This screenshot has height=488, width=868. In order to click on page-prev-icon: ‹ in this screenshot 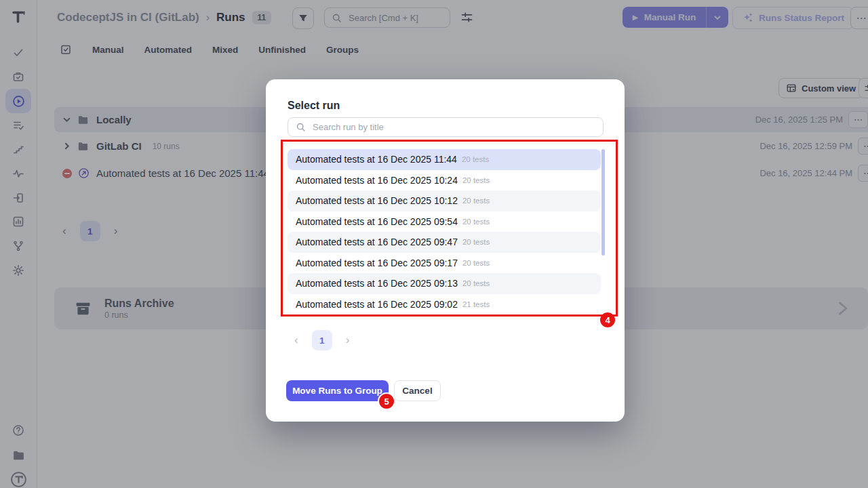, I will do `click(296, 340)`.